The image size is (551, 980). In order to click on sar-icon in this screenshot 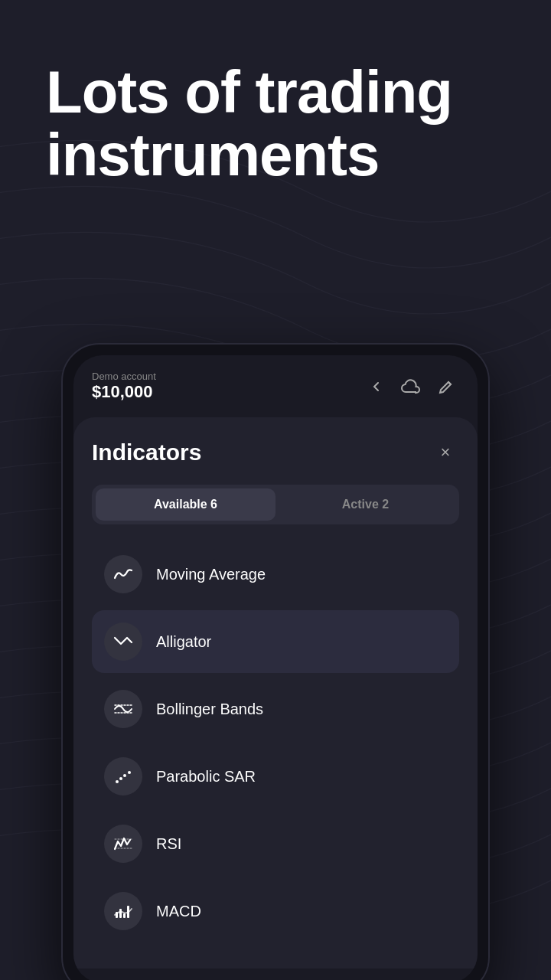, I will do `click(123, 776)`.